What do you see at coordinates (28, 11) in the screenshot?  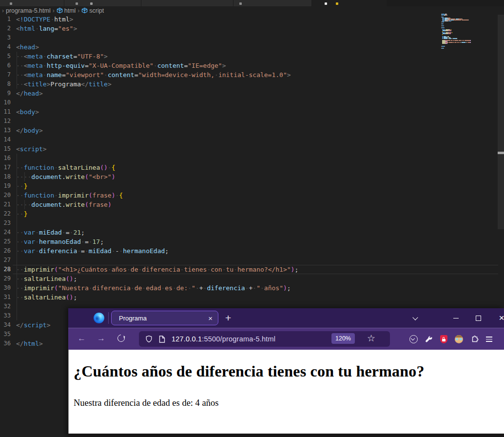 I see `breadcrumb-file: programa-5.html` at bounding box center [28, 11].